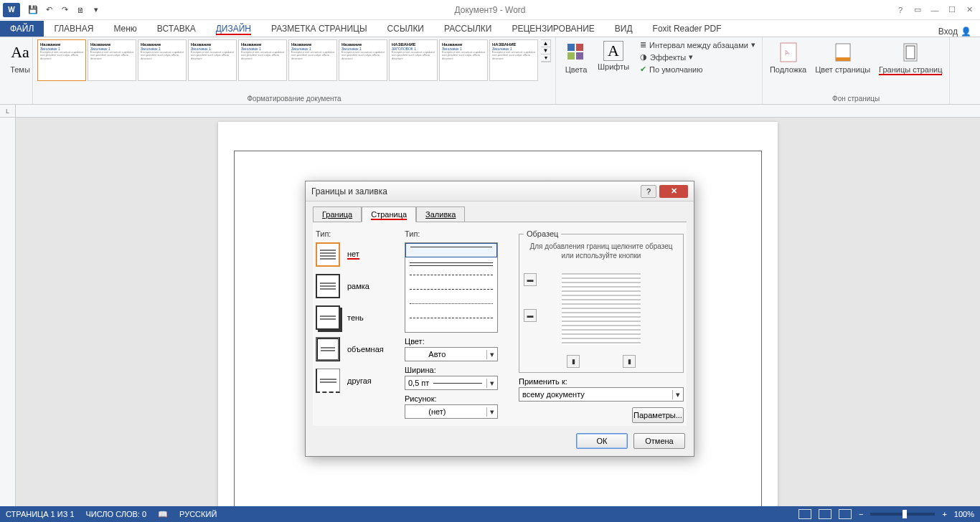 This screenshot has height=522, width=980. I want to click on gallery-more-icon: ▾, so click(545, 58).